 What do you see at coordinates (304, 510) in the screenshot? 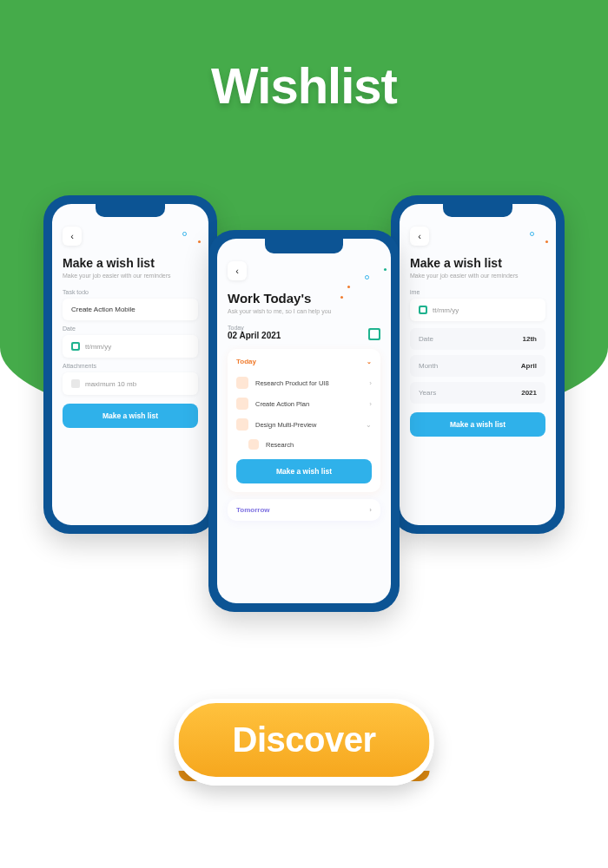
I see `task-group-header: Tomorrow ›` at bounding box center [304, 510].